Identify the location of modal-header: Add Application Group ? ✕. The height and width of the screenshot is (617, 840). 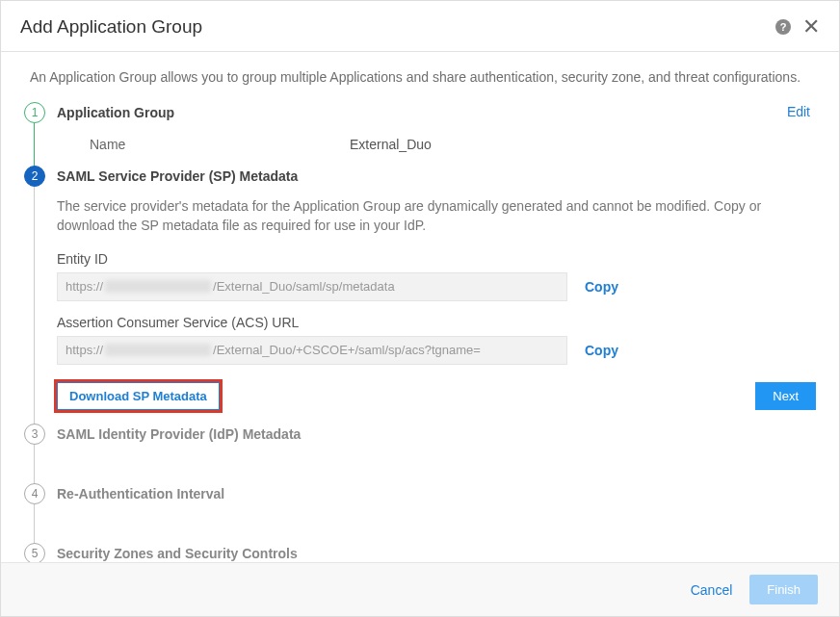
(420, 27).